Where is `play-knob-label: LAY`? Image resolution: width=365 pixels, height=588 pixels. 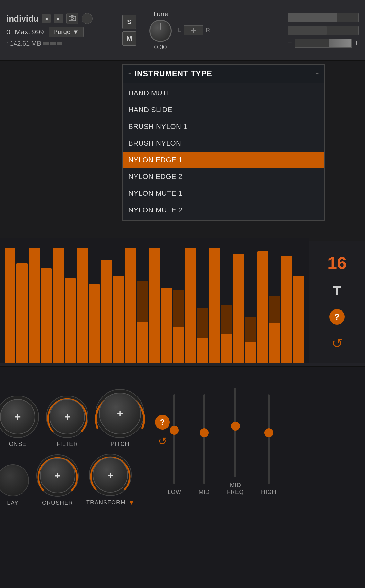
play-knob-label: LAY is located at coordinates (13, 503).